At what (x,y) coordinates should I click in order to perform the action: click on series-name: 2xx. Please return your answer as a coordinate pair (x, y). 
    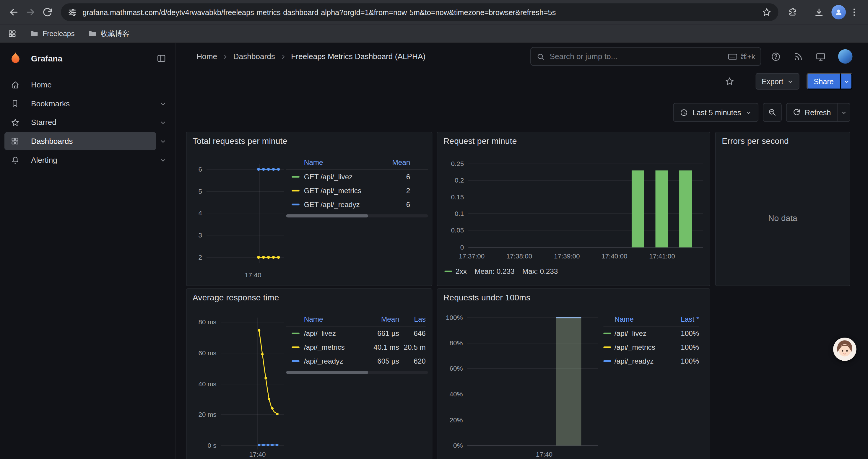
    Looking at the image, I should click on (461, 271).